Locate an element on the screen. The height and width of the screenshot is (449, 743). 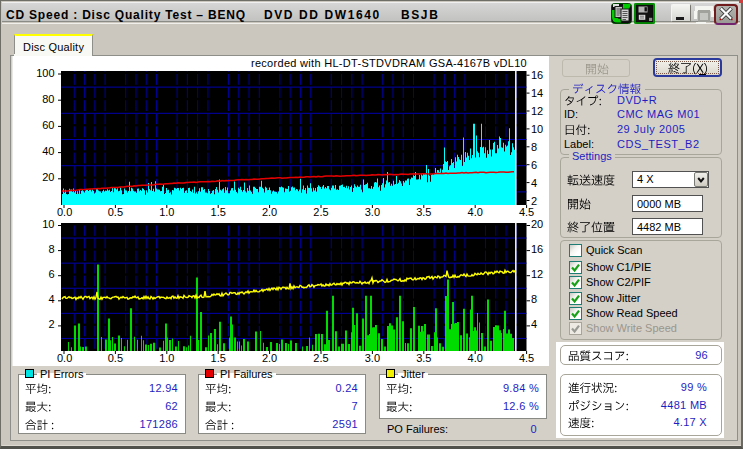
svg-text: 14 is located at coordinates (537, 93).